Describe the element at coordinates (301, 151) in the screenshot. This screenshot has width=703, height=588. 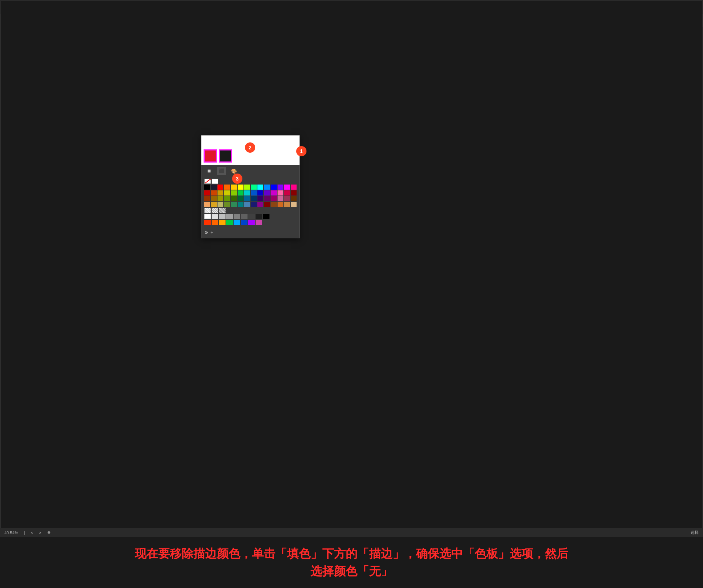
I see `badge-1: 1` at that location.